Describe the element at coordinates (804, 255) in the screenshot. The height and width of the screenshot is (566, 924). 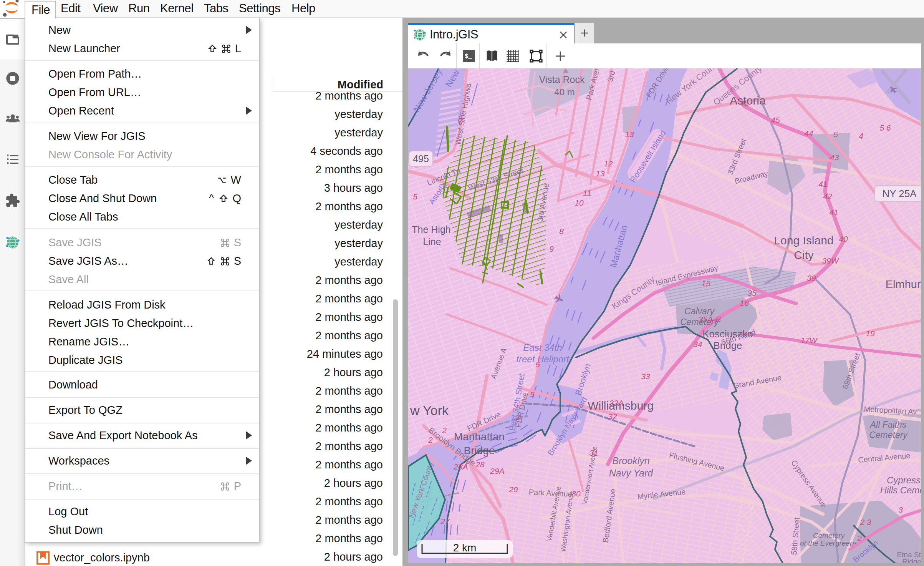
I see `svg-text: City` at that location.